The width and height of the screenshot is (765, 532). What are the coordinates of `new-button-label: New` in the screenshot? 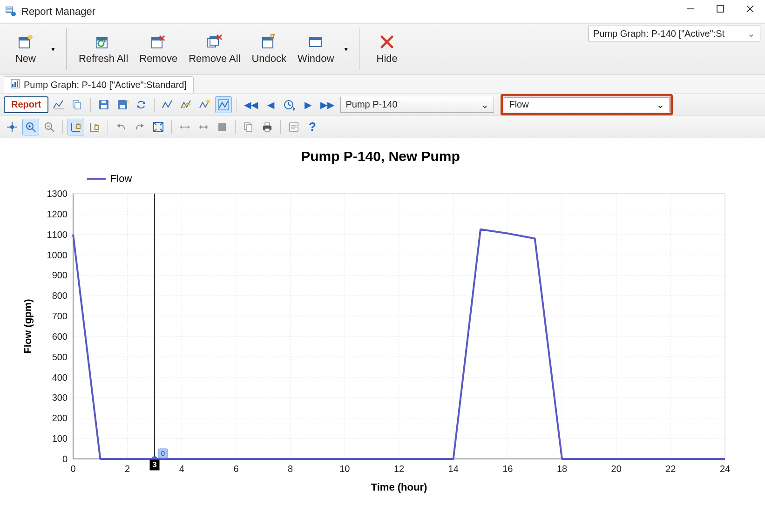 It's located at (26, 59).